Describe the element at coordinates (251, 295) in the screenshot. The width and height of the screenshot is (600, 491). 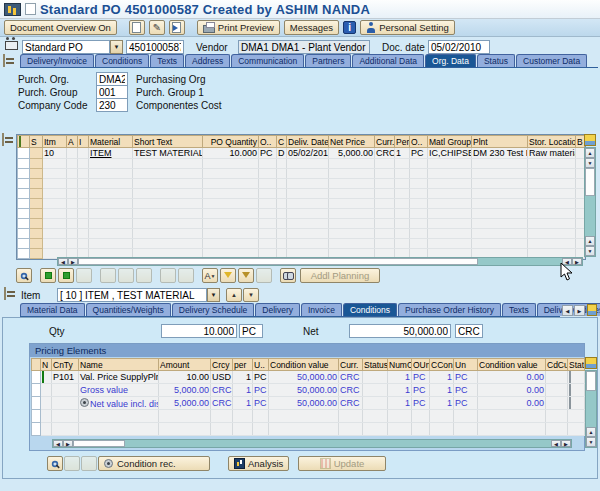
I see `next-item-button: ▼` at that location.